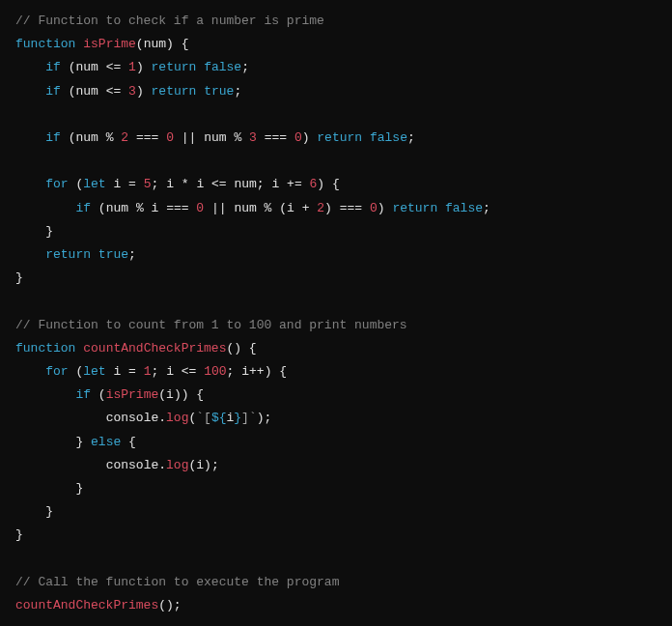 The width and height of the screenshot is (672, 626). Describe the element at coordinates (170, 21) in the screenshot. I see `comment-line: // Function to check if a number is prim…` at that location.